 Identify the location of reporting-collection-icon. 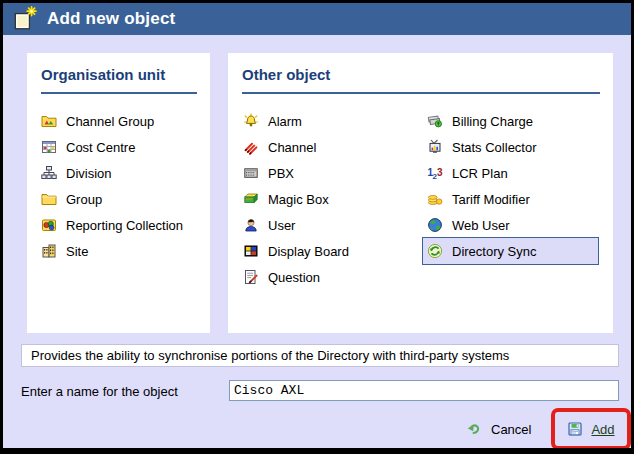
(49, 225).